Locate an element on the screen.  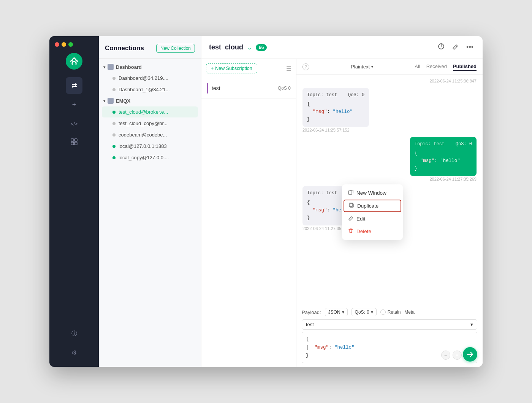
group-dashboard: ▾ Dashboard is located at coordinates (150, 67).